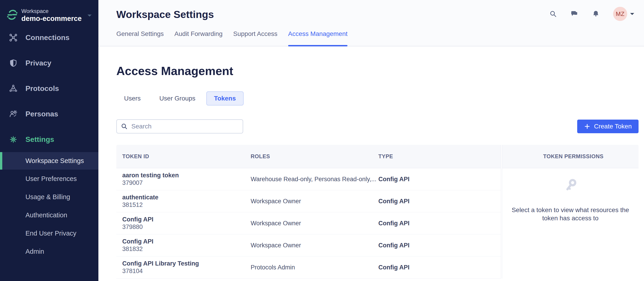 This screenshot has height=281, width=644. I want to click on subnav-item-workspace-settings: Workspace Settings, so click(49, 161).